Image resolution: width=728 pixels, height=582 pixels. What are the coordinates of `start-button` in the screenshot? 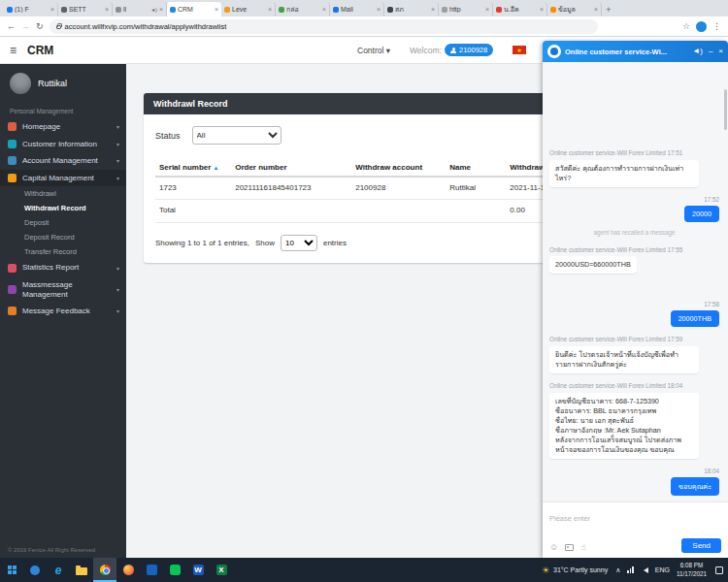 It's located at (12, 570).